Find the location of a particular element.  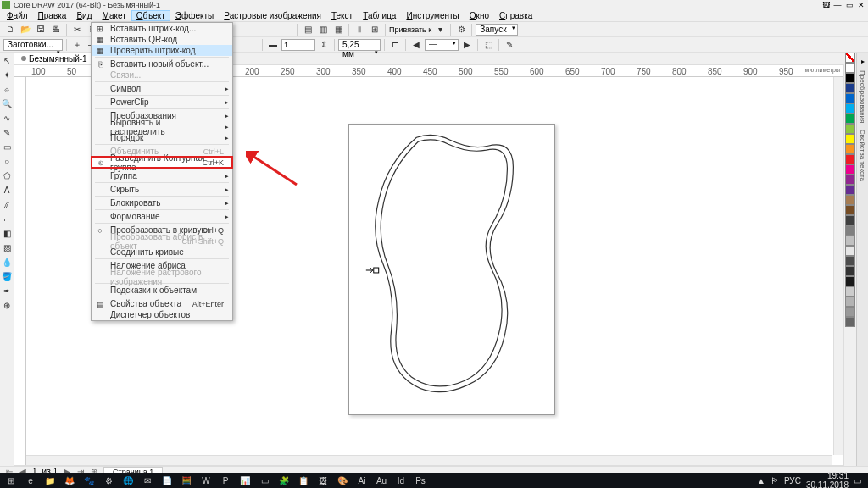

menuitem: ⊞Вставить штрих-код... is located at coordinates (162, 29).